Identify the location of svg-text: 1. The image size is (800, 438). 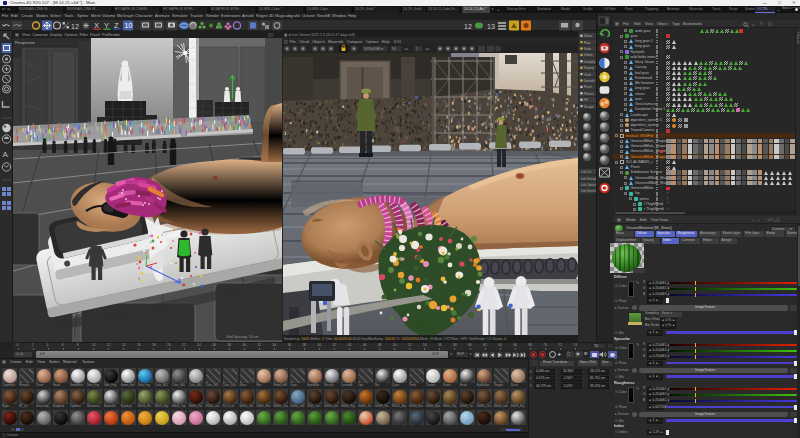
(417, 49).